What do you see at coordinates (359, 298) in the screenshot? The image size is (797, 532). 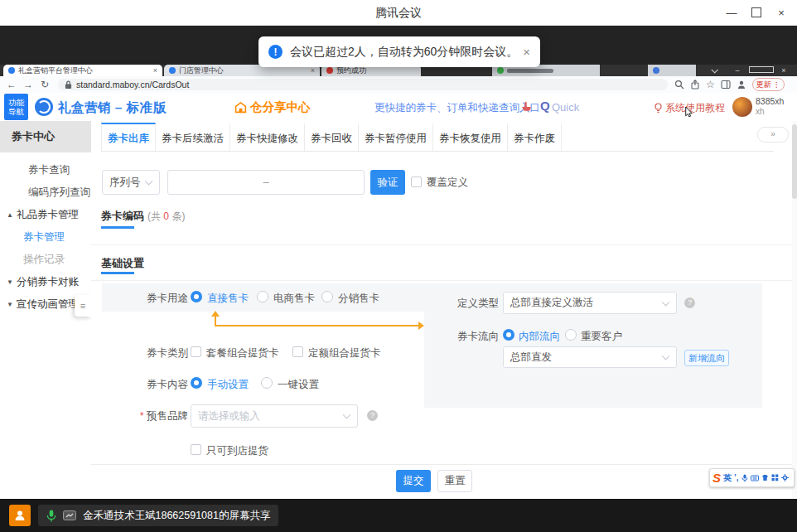 I see `usage-option-distribution: 分销售卡` at bounding box center [359, 298].